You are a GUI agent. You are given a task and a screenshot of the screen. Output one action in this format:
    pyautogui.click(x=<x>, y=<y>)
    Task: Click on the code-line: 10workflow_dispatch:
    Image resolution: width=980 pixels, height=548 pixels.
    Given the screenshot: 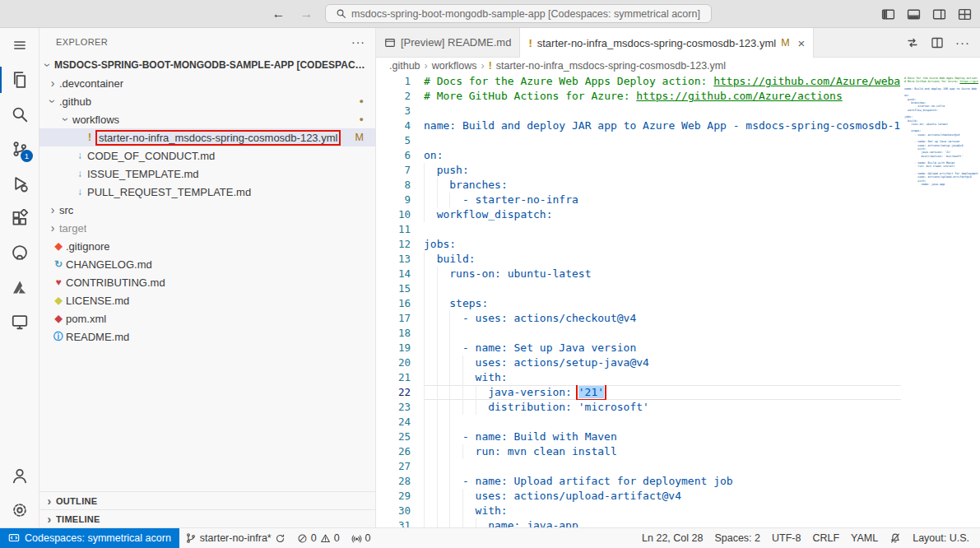 What is the action you would take?
    pyautogui.click(x=678, y=215)
    